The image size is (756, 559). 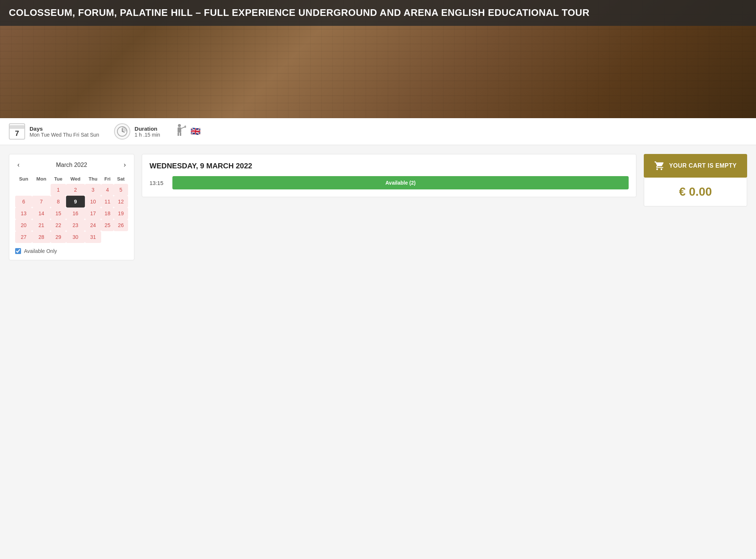 What do you see at coordinates (378, 13) in the screenshot?
I see `page-title: COLOSSEUM, FORUM, PALATINE HILL – FULL E…` at bounding box center [378, 13].